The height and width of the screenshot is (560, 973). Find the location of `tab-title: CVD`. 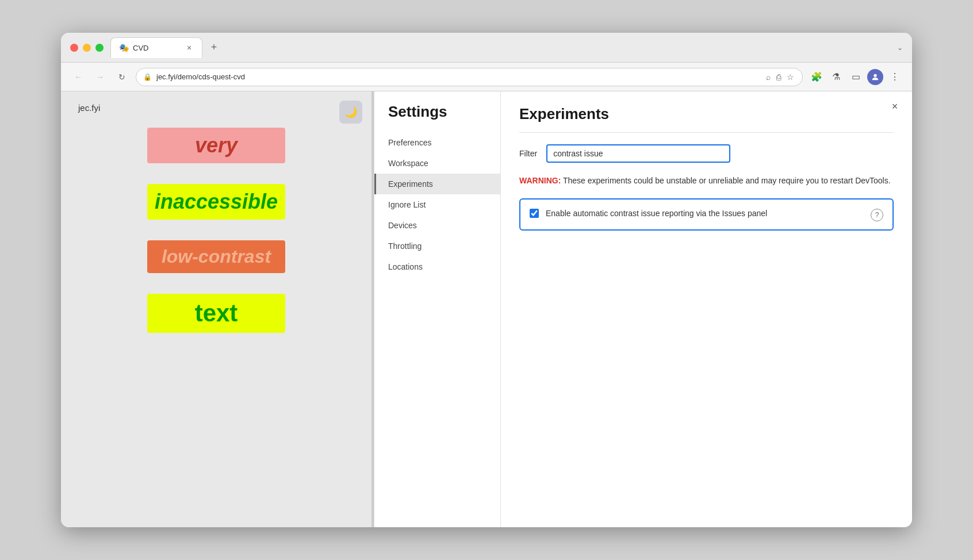

tab-title: CVD is located at coordinates (156, 48).